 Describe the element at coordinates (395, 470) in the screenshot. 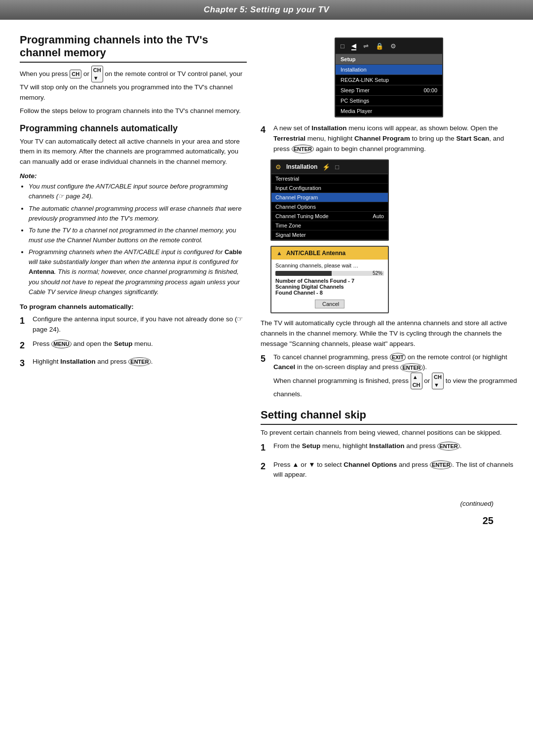

I see `skip-step-body-2: Press ▲ or ▼ to select Channel Options a…` at that location.